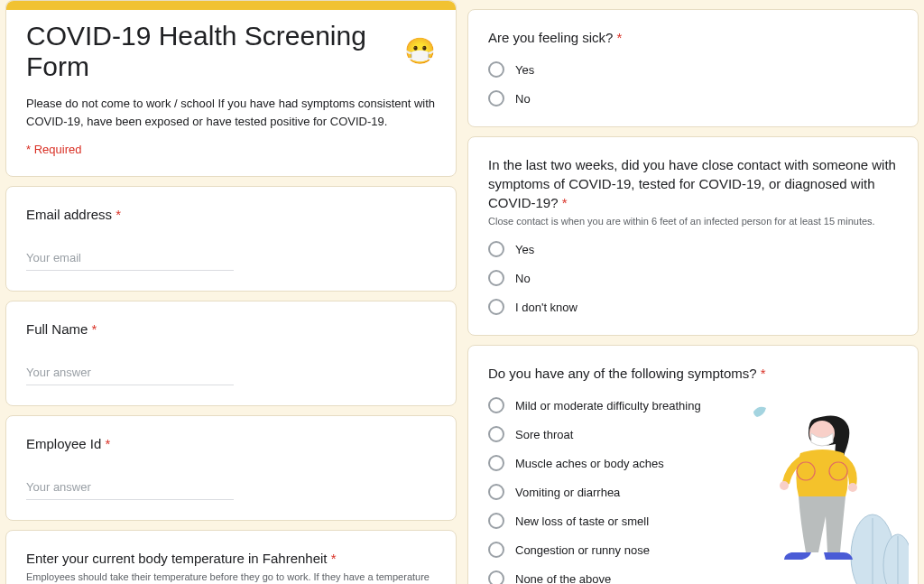 Image resolution: width=924 pixels, height=584 pixels. What do you see at coordinates (582, 522) in the screenshot?
I see `radio-option-label: New loss of taste or smell` at bounding box center [582, 522].